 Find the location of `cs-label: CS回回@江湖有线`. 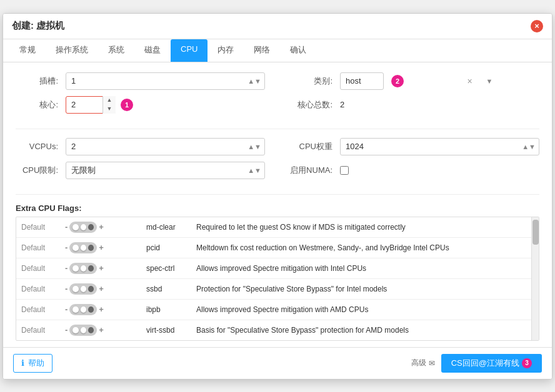

cs-label: CS回回@江湖有线 is located at coordinates (485, 363).